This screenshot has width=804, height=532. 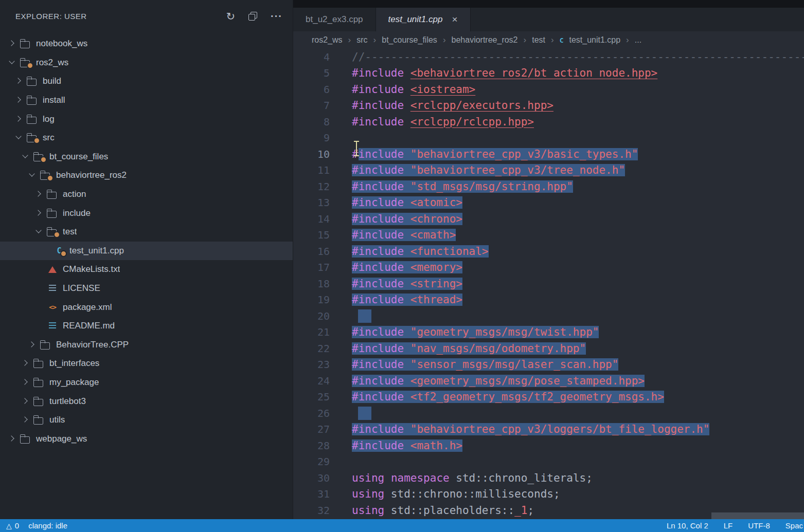 What do you see at coordinates (327, 40) in the screenshot?
I see `breadcrumb-item-ros2_ws: ros2_ws` at bounding box center [327, 40].